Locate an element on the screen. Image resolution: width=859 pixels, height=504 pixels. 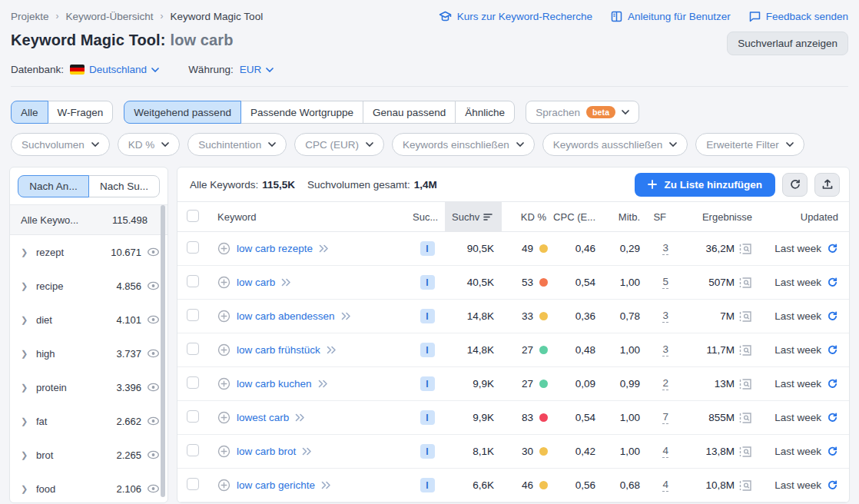
breadcrumb-keyword-uebersicht: Keyword-Übersicht is located at coordinates (110, 17).